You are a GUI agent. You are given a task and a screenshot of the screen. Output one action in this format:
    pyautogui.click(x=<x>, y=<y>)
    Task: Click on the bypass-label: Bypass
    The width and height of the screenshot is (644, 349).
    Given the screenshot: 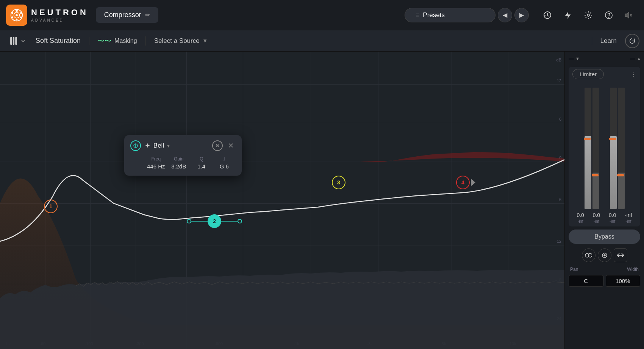 What is the action you would take?
    pyautogui.click(x=604, y=237)
    